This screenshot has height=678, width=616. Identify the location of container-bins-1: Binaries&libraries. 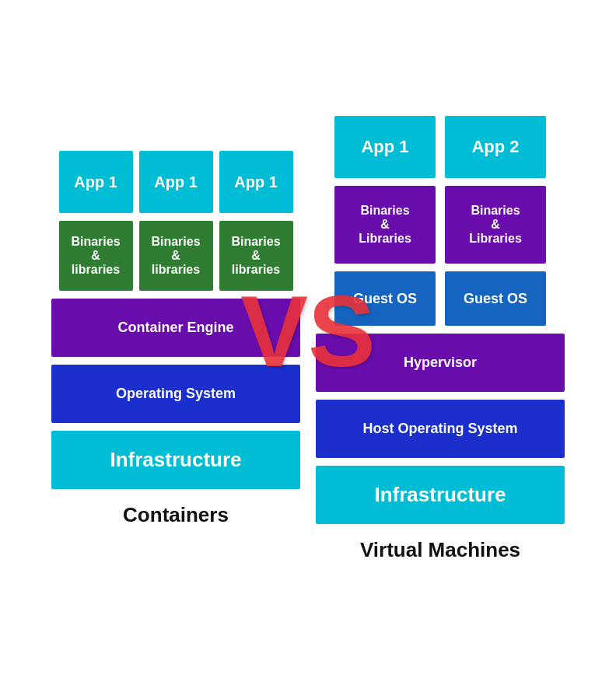
(96, 256).